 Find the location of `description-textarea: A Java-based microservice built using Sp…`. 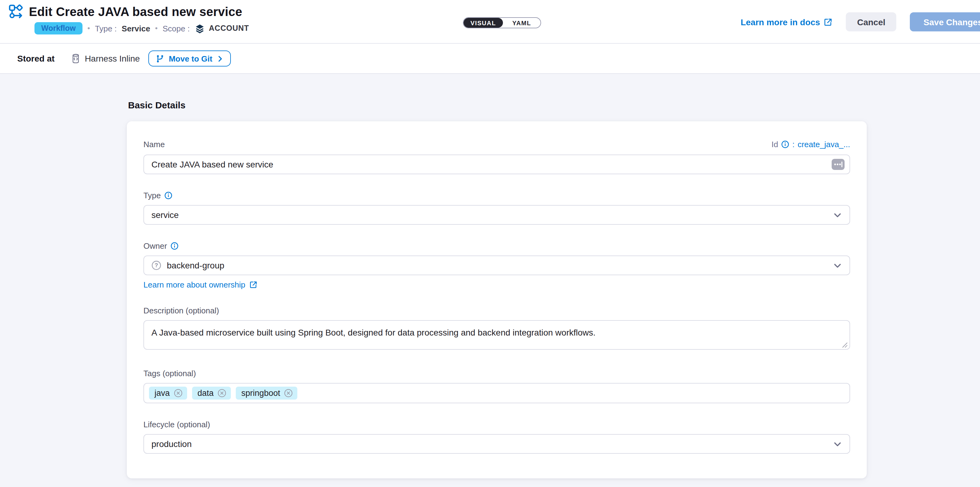

description-textarea: A Java-based microservice built using Sp… is located at coordinates (497, 335).